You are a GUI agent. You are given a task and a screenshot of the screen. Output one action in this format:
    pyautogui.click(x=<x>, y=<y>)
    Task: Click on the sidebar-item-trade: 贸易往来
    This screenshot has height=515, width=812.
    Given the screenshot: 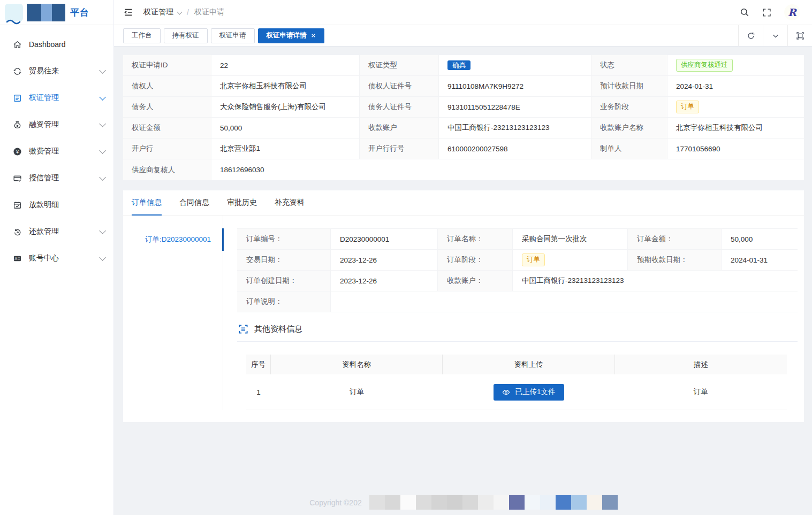 What is the action you would take?
    pyautogui.click(x=57, y=71)
    